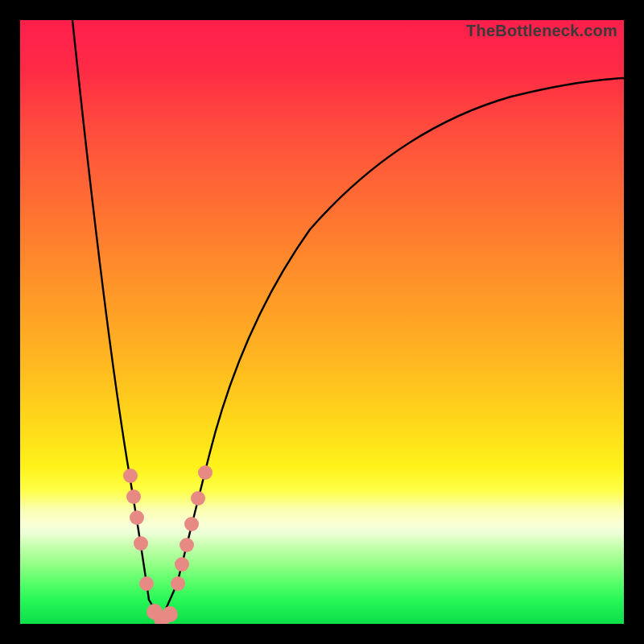 The height and width of the screenshot is (644, 644). I want to click on curve-left-branch, so click(117, 320).